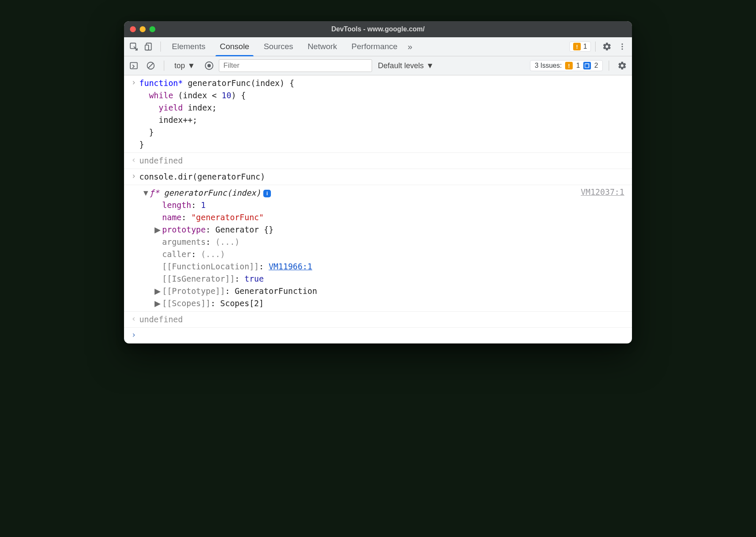 The height and width of the screenshot is (537, 756). I want to click on tab-label: Performance, so click(374, 47).